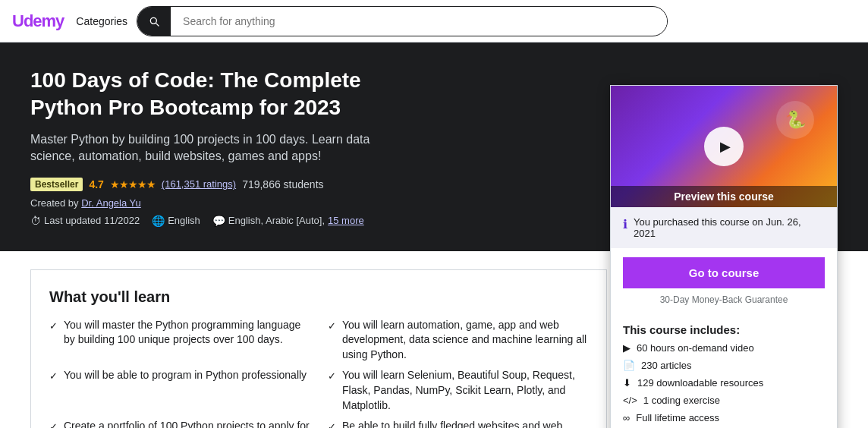 The width and height of the screenshot is (868, 428). I want to click on bestseller-badge: Bestseller, so click(56, 184).